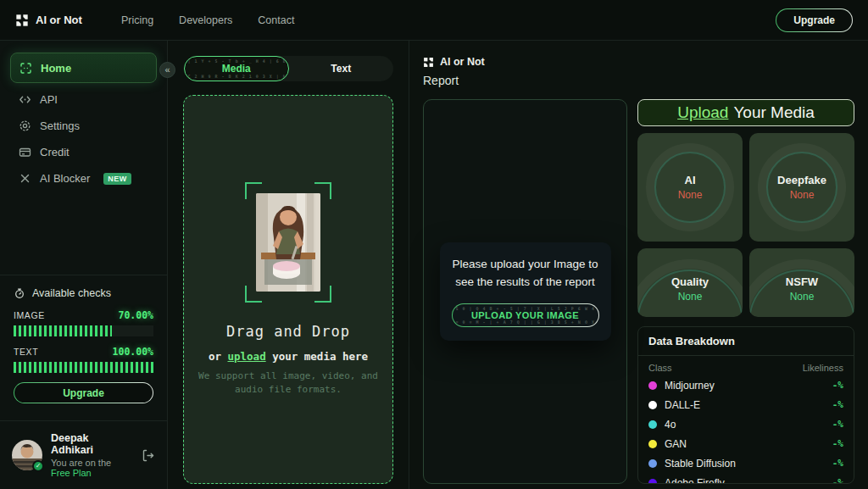  I want to click on gauge-card-deepfake: Deepfake None, so click(802, 187).